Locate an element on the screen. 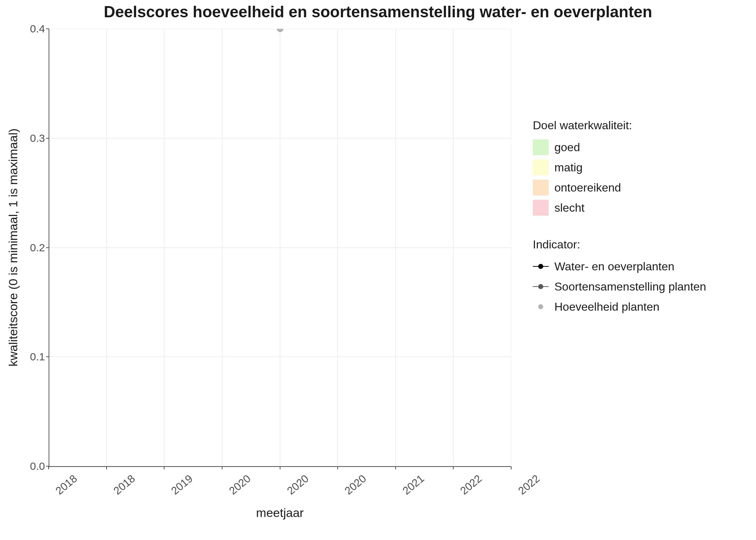 Image resolution: width=756 pixels, height=540 pixels. chart-title: Deelscores hoeveelheid en soortensamenst… is located at coordinates (378, 12).